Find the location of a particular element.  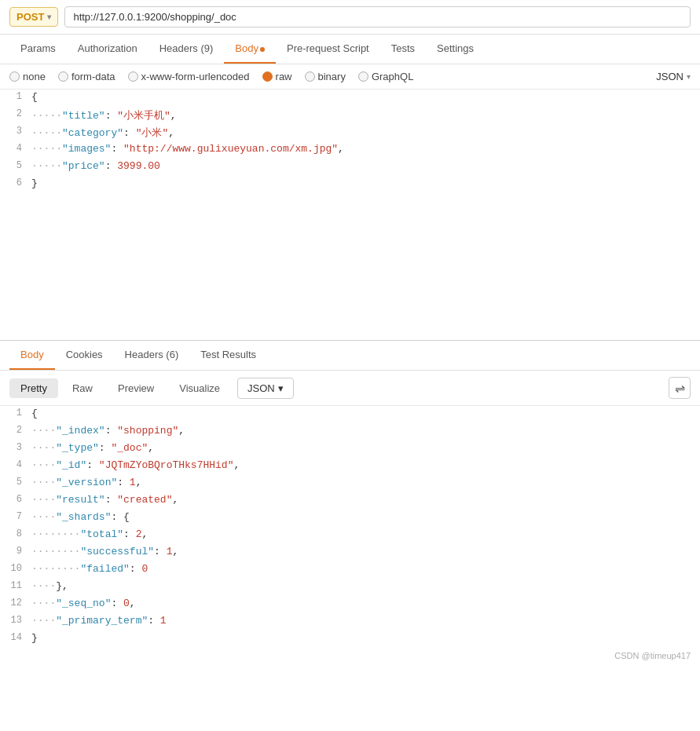

response-format-selector: JSON ▾ is located at coordinates (266, 388).